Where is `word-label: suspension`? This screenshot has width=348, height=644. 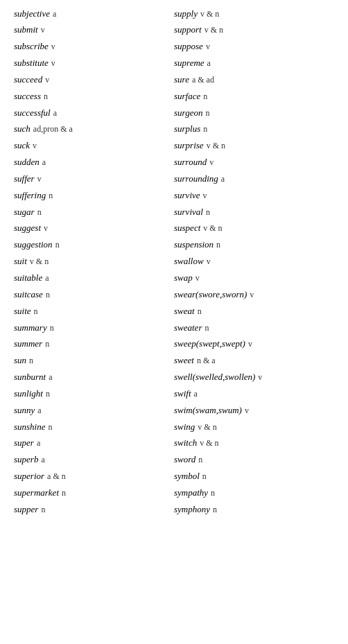
word-label: suspension is located at coordinates (194, 245).